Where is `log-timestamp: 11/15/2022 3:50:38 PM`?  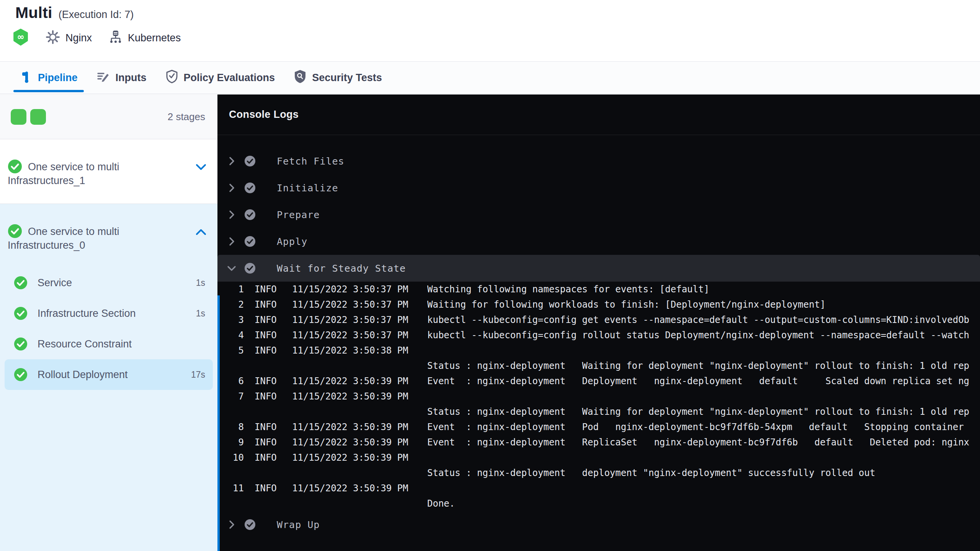 log-timestamp: 11/15/2022 3:50:38 PM is located at coordinates (360, 350).